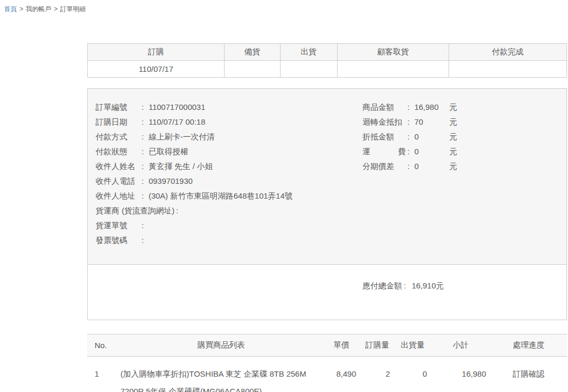  I want to click on col-product-name: 購買商品列表, so click(221, 346).